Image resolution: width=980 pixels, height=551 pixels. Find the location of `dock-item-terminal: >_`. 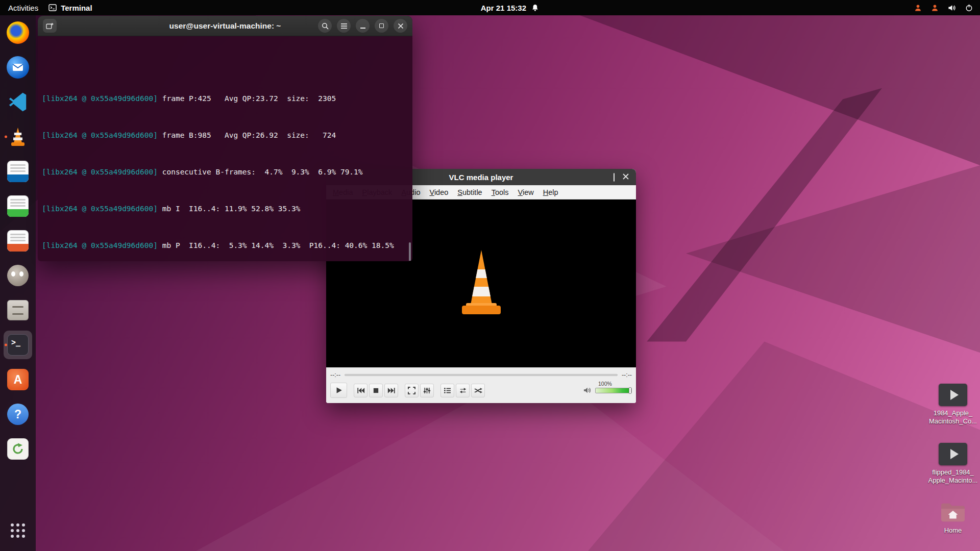

dock-item-terminal: >_ is located at coordinates (18, 345).